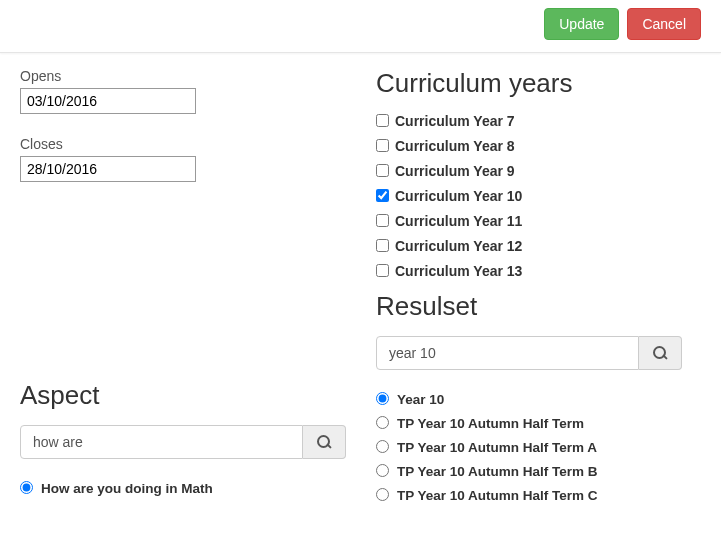 This screenshot has height=551, width=721. Describe the element at coordinates (660, 353) in the screenshot. I see `resultset-search-button` at that location.